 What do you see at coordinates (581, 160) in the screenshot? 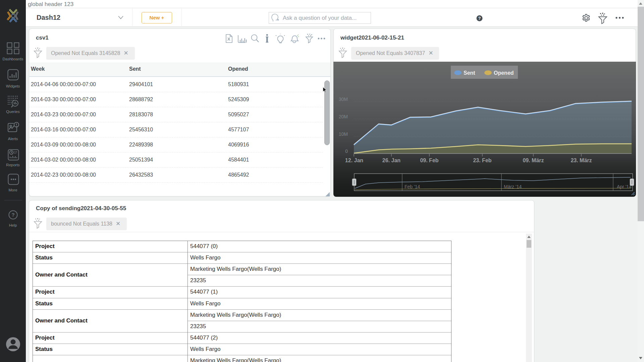
I see `svg-text: 23. März` at bounding box center [581, 160].